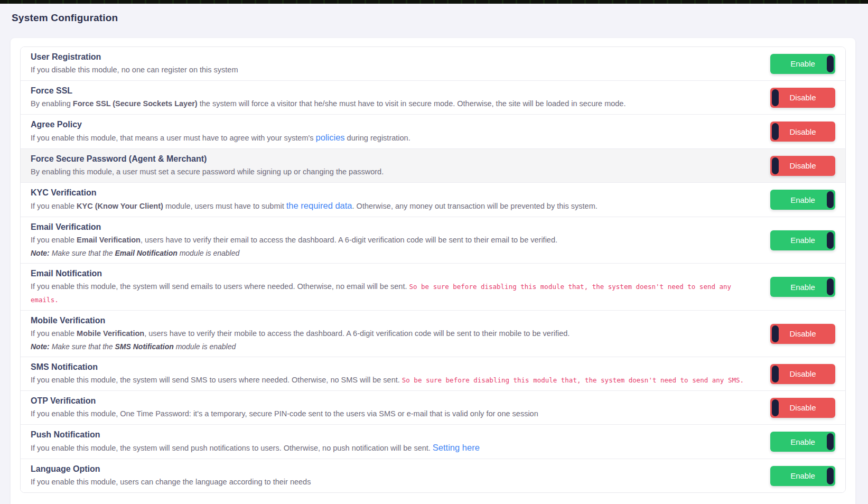 This screenshot has height=504, width=868. Describe the element at coordinates (396, 138) in the screenshot. I see `module-description: If you enable this module, that means a …` at that location.